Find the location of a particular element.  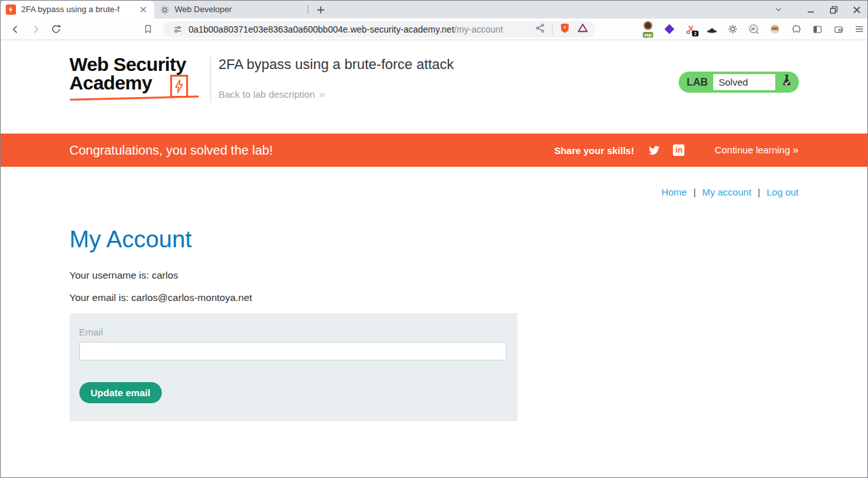

header-divider is located at coordinates (211, 79).